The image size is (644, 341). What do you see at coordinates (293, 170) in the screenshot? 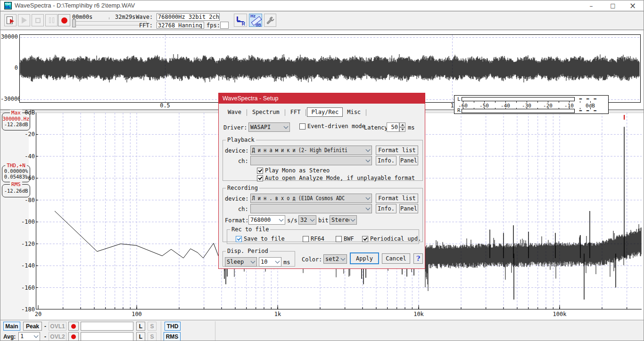
I see `play-mono-checkbox: Play Mono as Stereo` at bounding box center [293, 170].